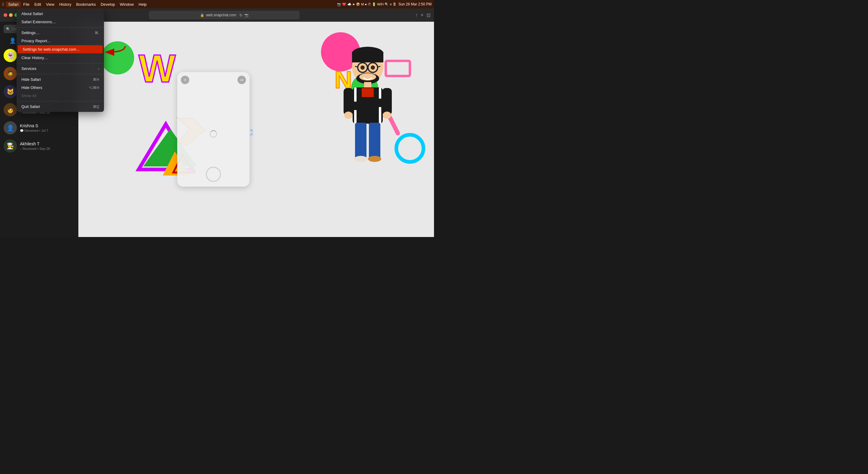 The height and width of the screenshot is (474, 868). Describe the element at coordinates (10, 73) in the screenshot. I see `avatar-pushpak: 🧔` at that location.